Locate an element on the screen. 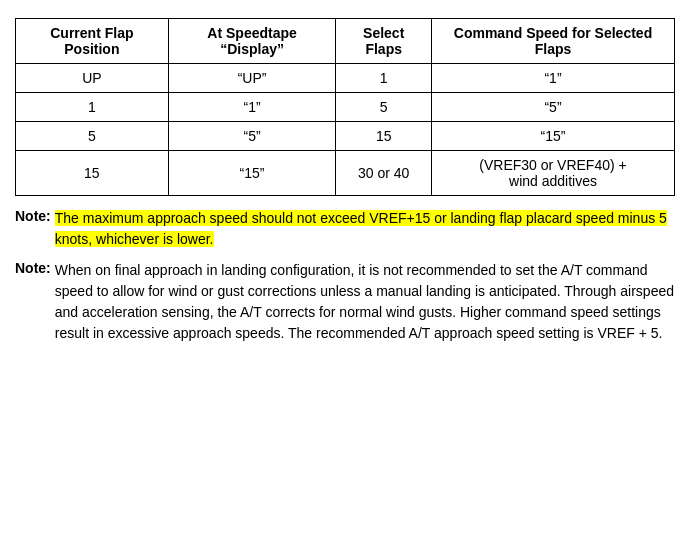 Image resolution: width=690 pixels, height=547 pixels. highlighted-text: The maximum approach speed should not ex… is located at coordinates (361, 228).